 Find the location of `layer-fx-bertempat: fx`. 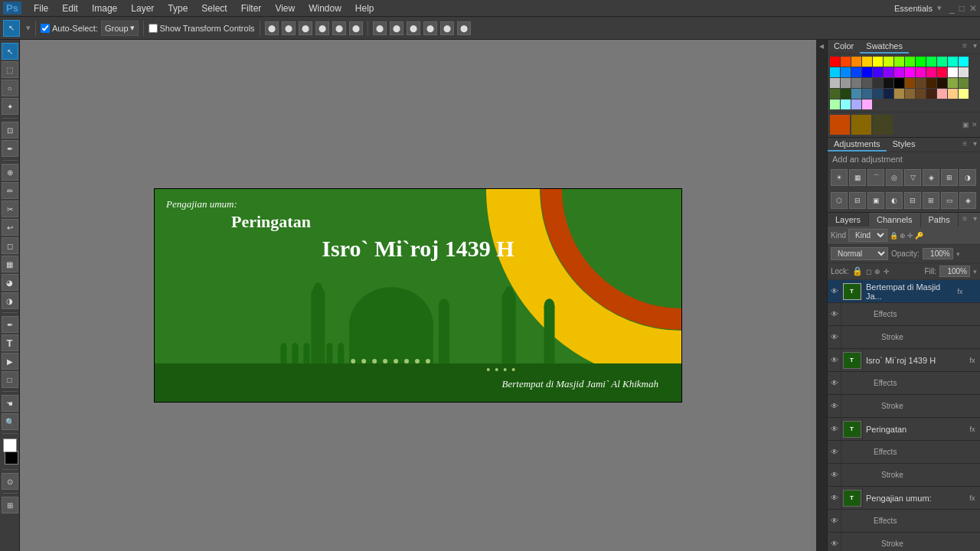

layer-fx-bertempat: fx is located at coordinates (960, 291).